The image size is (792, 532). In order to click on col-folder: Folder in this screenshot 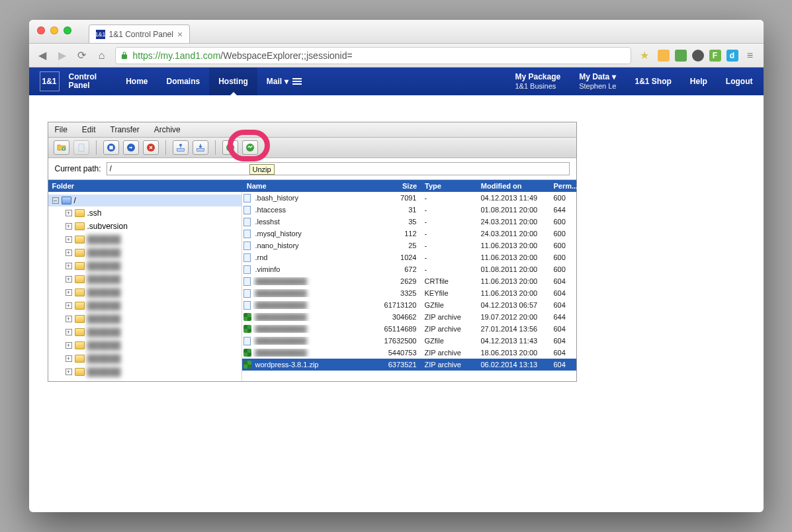, I will do `click(146, 186)`.